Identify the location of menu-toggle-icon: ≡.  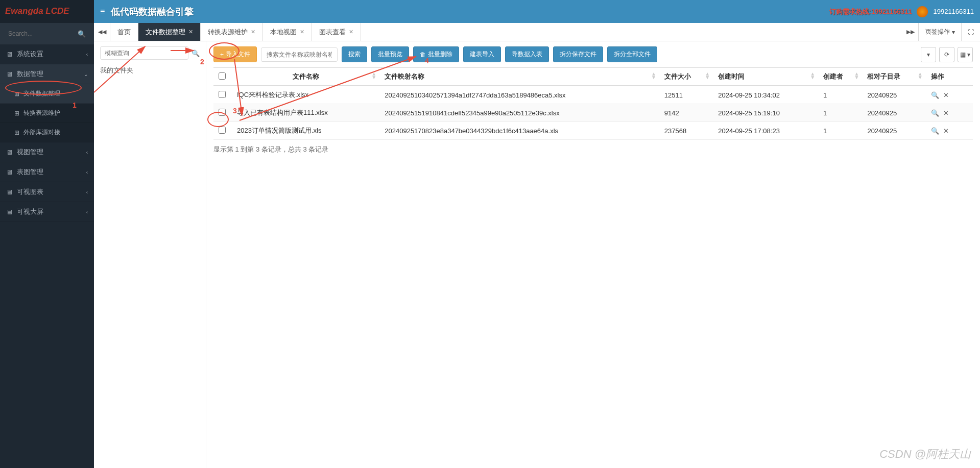
(102, 12).